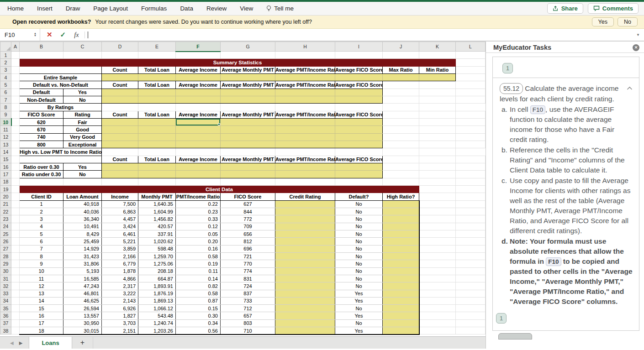 Image resolution: width=644 pixels, height=350 pixels. I want to click on cell-H38, so click(305, 331).